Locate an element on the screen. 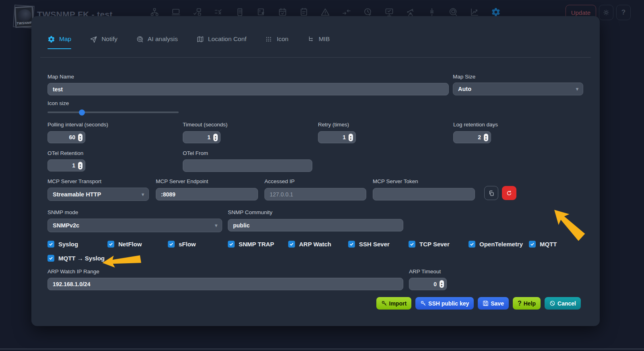  logo-text: TWSNMP is located at coordinates (24, 24).